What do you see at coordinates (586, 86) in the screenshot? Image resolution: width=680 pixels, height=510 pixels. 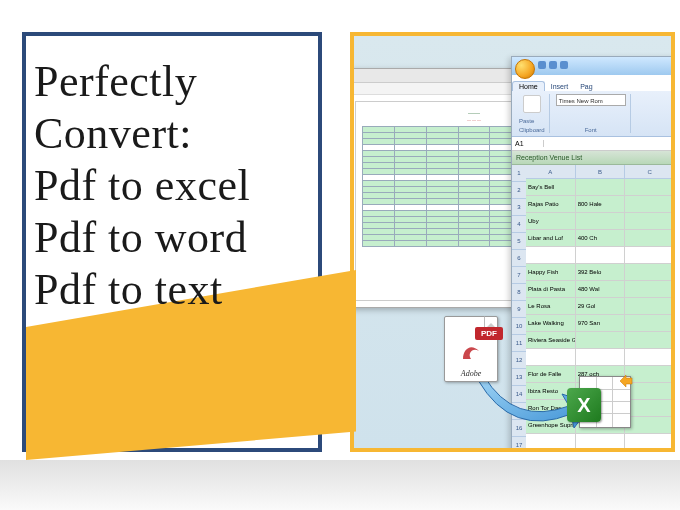 I see `tab-pagelayout: Pag` at bounding box center [586, 86].